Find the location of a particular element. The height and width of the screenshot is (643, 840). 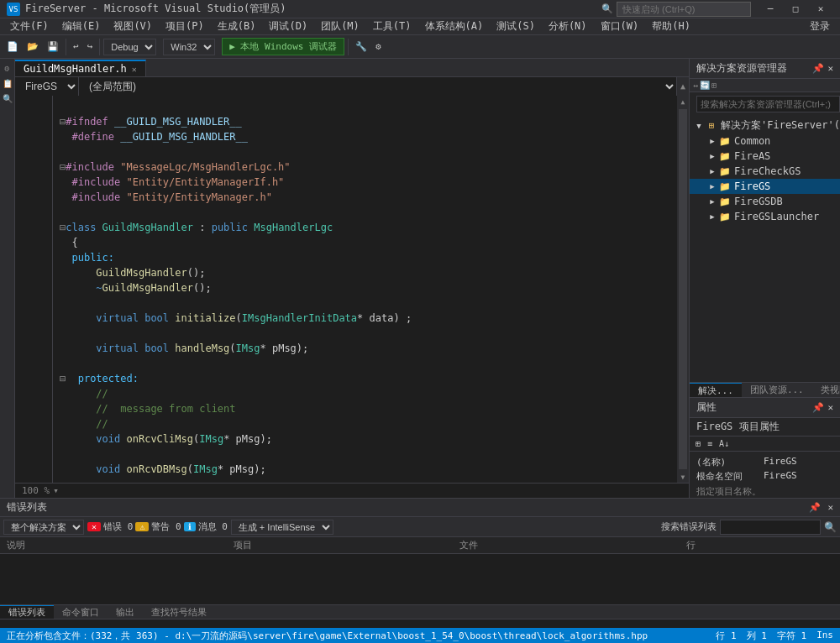

tree-item-firegsdb: ▶ 📁 FireGSDB is located at coordinates (764, 201).